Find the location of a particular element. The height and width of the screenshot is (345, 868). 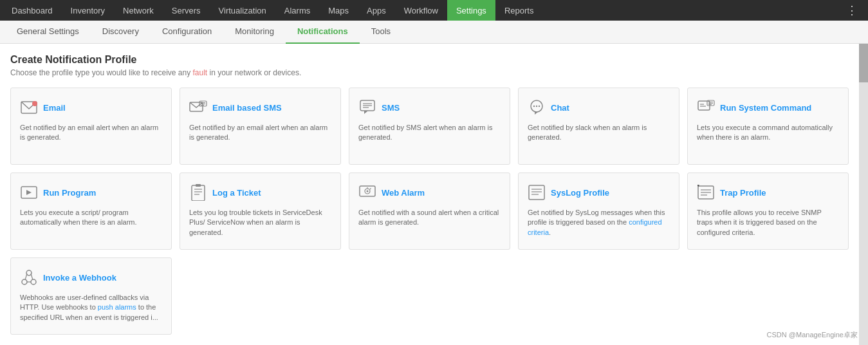

scrollbar-thumb is located at coordinates (863, 63).